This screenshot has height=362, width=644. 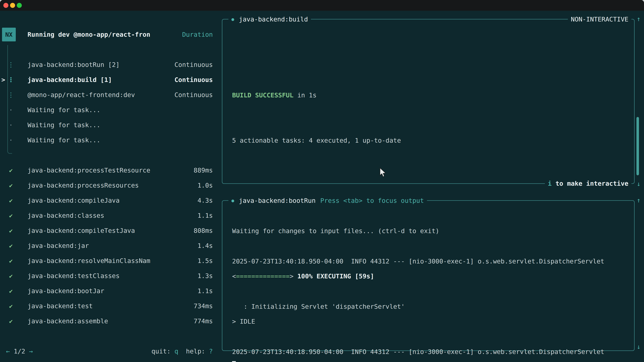 I want to click on task-row-done: ✔ java-backend:test 734ms, so click(x=110, y=306).